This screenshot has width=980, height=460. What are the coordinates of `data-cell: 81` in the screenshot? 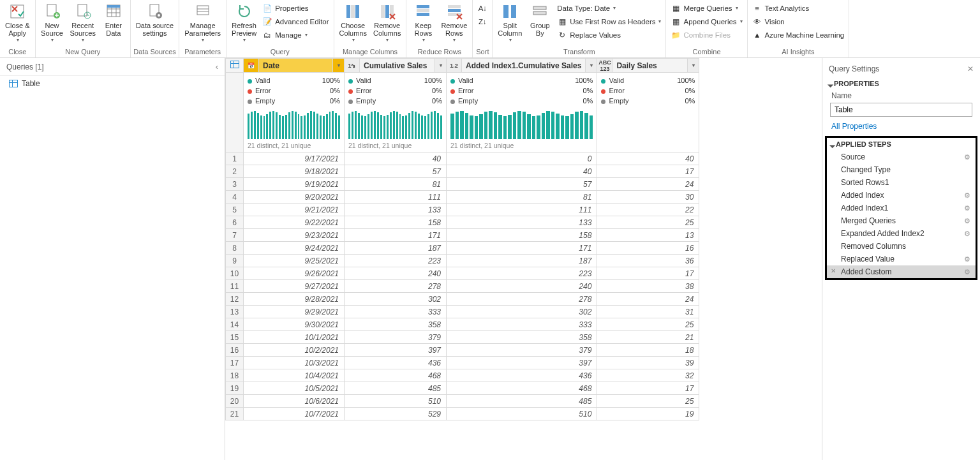 It's located at (396, 184).